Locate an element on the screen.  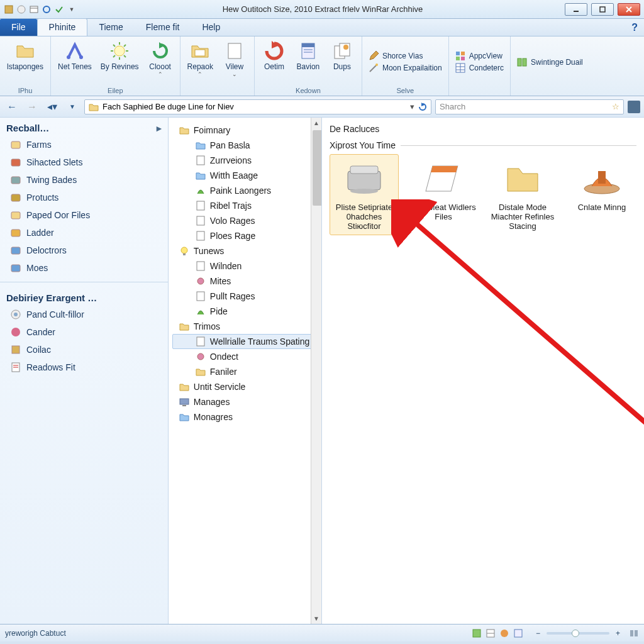
sidebar-item: Readows Fit is located at coordinates (84, 367).